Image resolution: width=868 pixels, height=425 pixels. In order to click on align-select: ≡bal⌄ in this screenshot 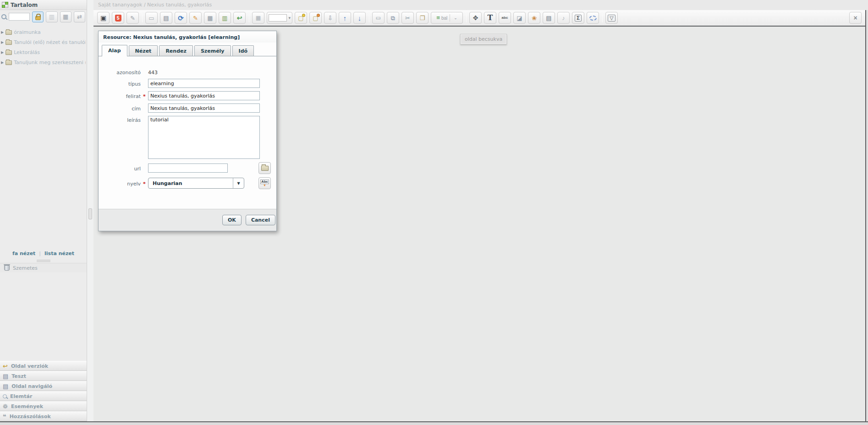, I will do `click(447, 18)`.